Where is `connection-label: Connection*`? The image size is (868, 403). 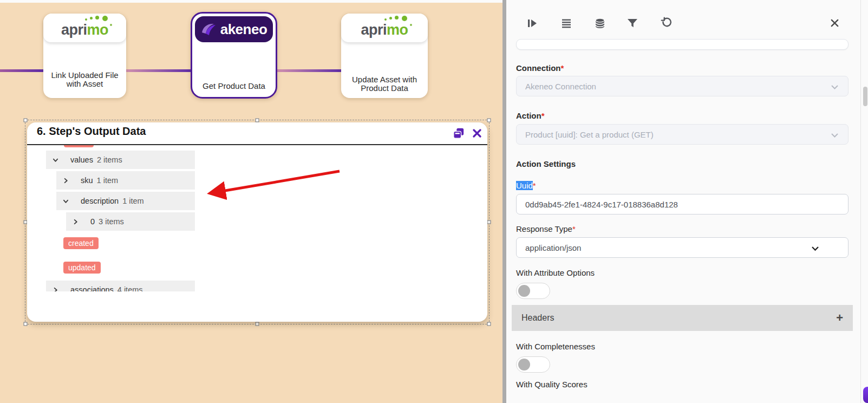
connection-label: Connection* is located at coordinates (540, 68).